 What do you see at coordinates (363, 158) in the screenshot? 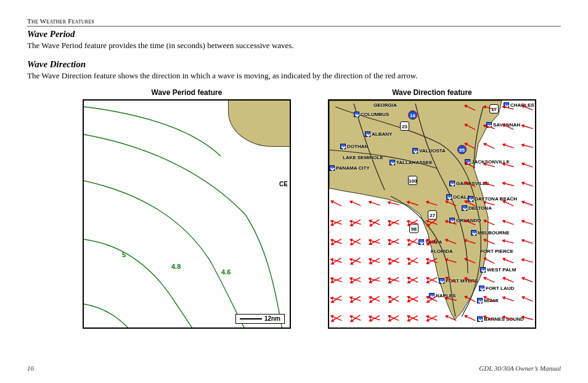
I see `city-label: LAKE SEMINOLE` at bounding box center [363, 158].